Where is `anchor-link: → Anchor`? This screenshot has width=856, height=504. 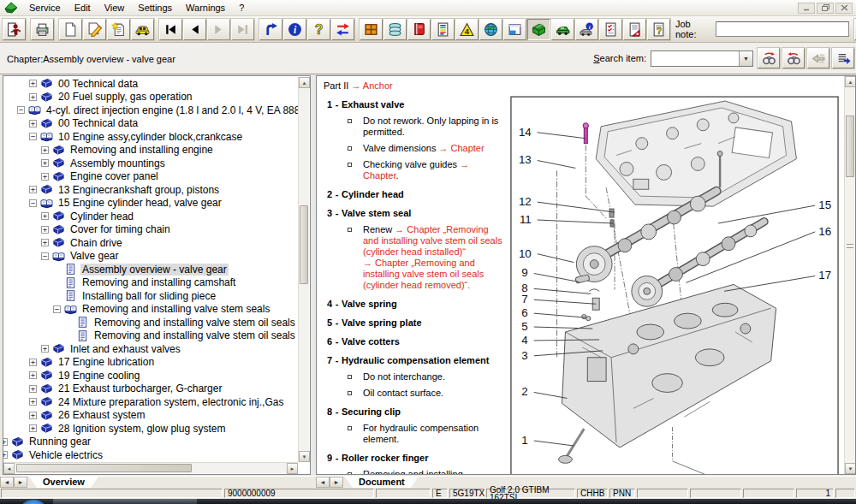
anchor-link: → Anchor is located at coordinates (372, 86).